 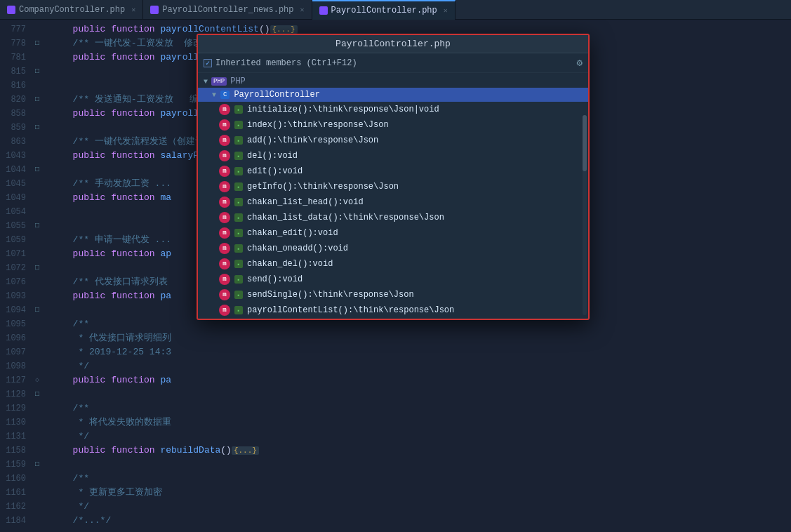 What do you see at coordinates (15, 58) in the screenshot?
I see `line-num: 781` at bounding box center [15, 58].